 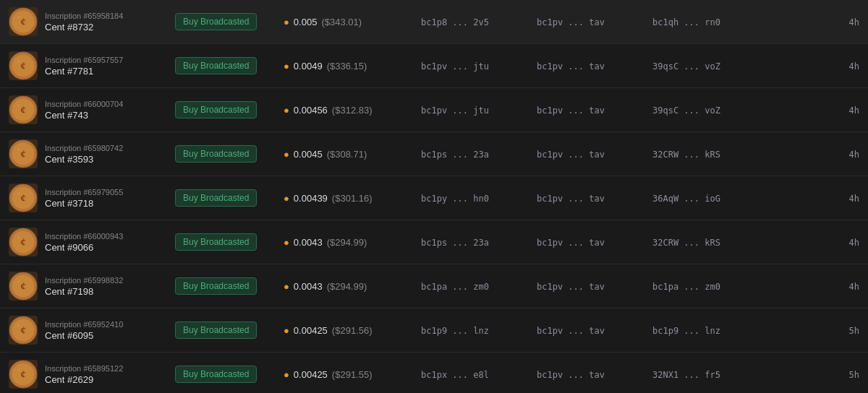 I want to click on item-name: Cent #9066, so click(x=84, y=247).